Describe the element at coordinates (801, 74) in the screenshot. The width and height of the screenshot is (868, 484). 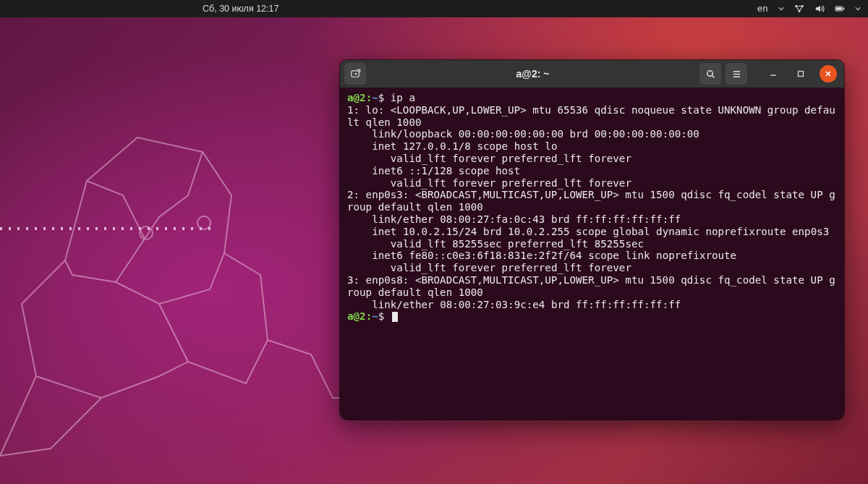
I see `window-maximize-button` at that location.